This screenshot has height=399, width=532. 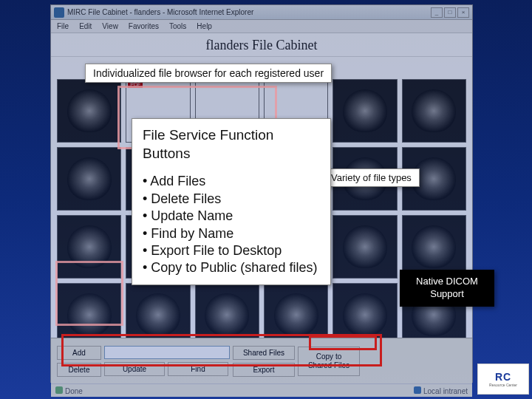 What do you see at coordinates (440, 391) in the screenshot?
I see `status-zone: Local intranet` at bounding box center [440, 391].